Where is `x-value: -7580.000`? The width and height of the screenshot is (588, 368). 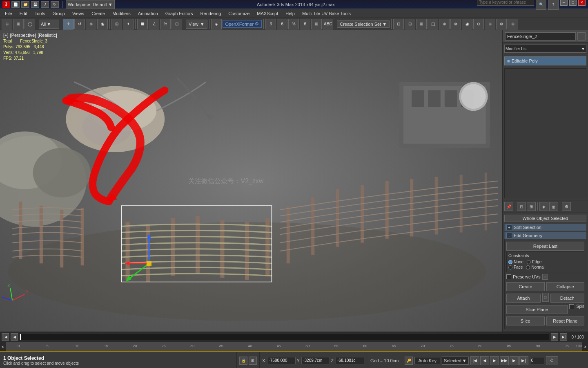 x-value: -7580.000 is located at coordinates (281, 361).